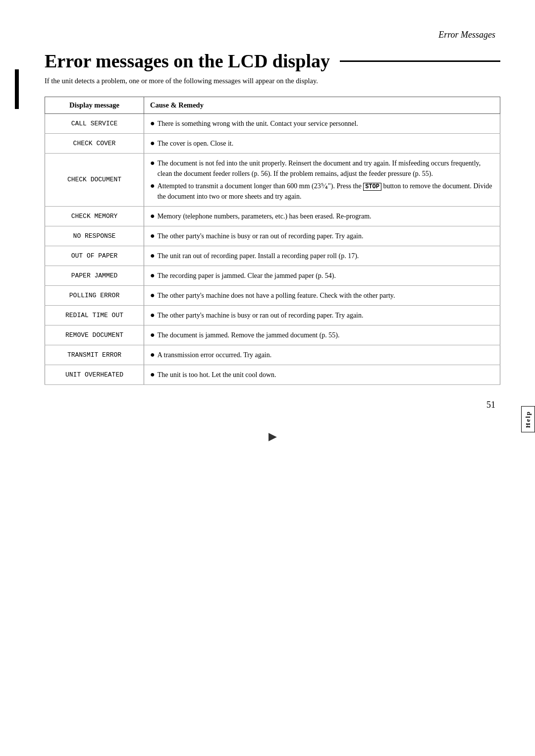 The image size is (535, 756). Describe the element at coordinates (95, 295) in the screenshot. I see `display-message-cell: POLLING ERROR` at that location.